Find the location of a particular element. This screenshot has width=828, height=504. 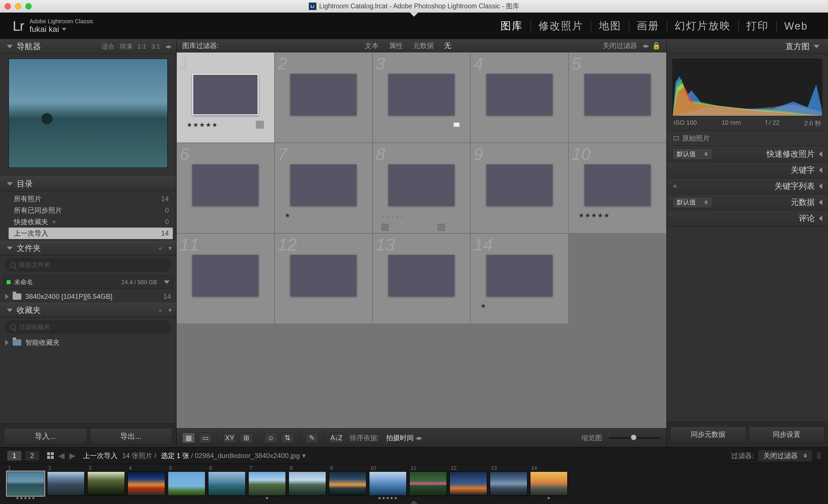

loupe-view-button: ▭ is located at coordinates (205, 438).